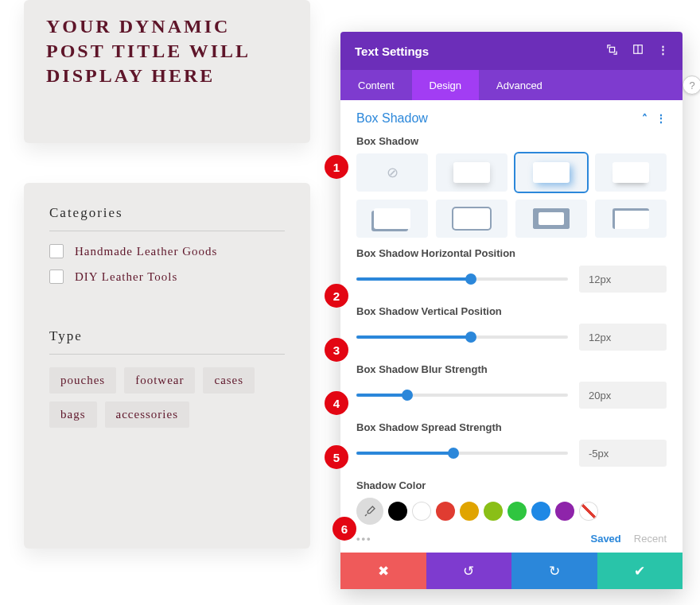  Describe the element at coordinates (167, 213) in the screenshot. I see `categories-heading: Categories` at that location.